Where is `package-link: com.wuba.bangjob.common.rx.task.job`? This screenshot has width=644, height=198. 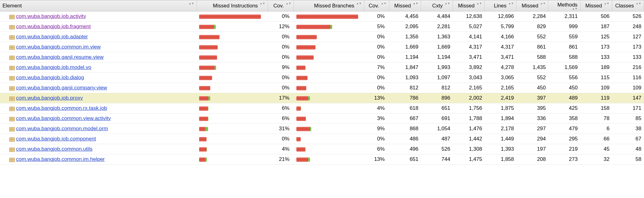 package-link: com.wuba.bangjob.common.rx.task.job is located at coordinates (62, 108).